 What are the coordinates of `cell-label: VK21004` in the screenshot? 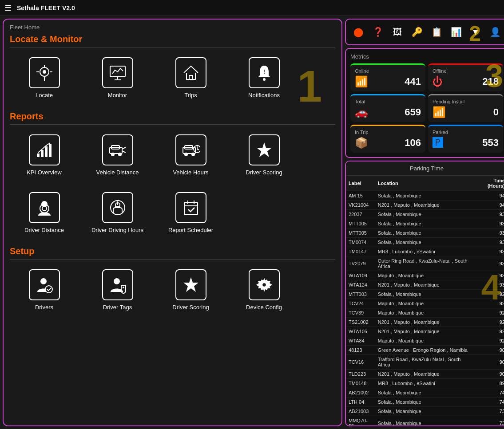 It's located at (361, 205).